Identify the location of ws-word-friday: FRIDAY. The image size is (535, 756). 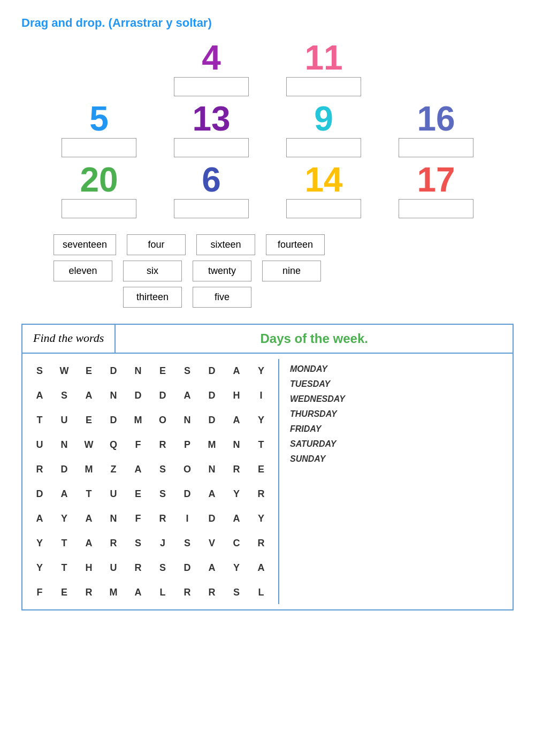
(318, 429).